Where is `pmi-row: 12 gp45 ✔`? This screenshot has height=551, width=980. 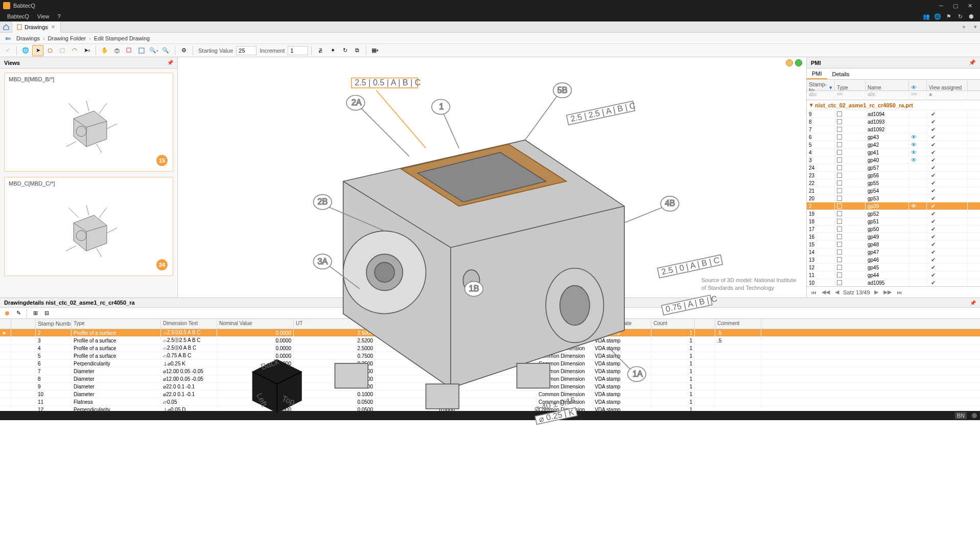
pmi-row: 12 gp45 ✔ is located at coordinates (893, 268).